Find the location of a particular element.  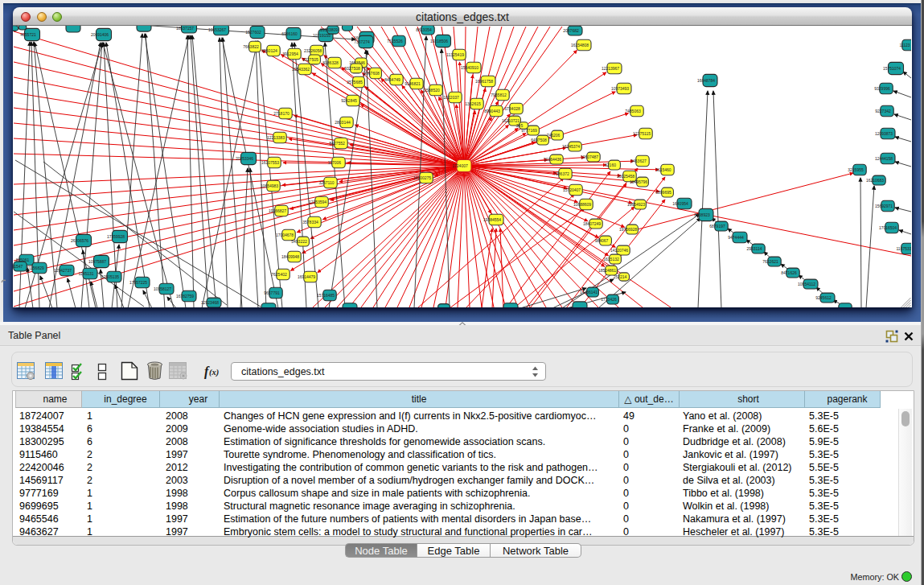

svg-text: 8471626 is located at coordinates (789, 273).